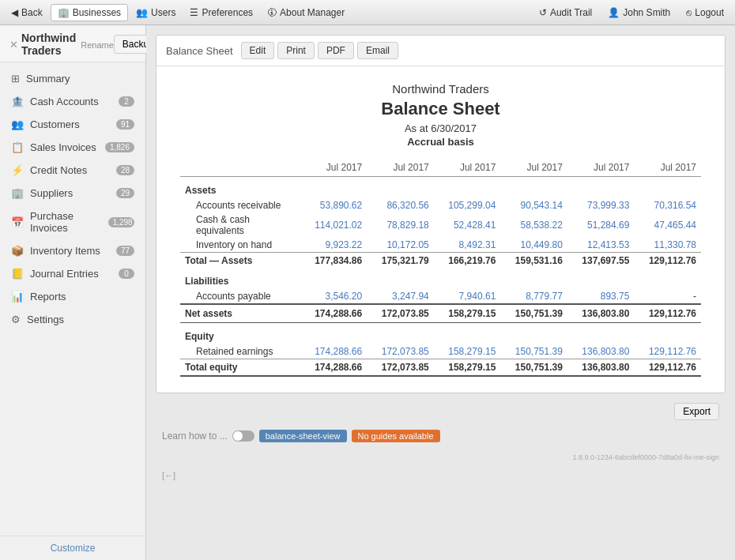  What do you see at coordinates (400, 245) in the screenshot?
I see `bs-row-value: 10,172.05` at bounding box center [400, 245].